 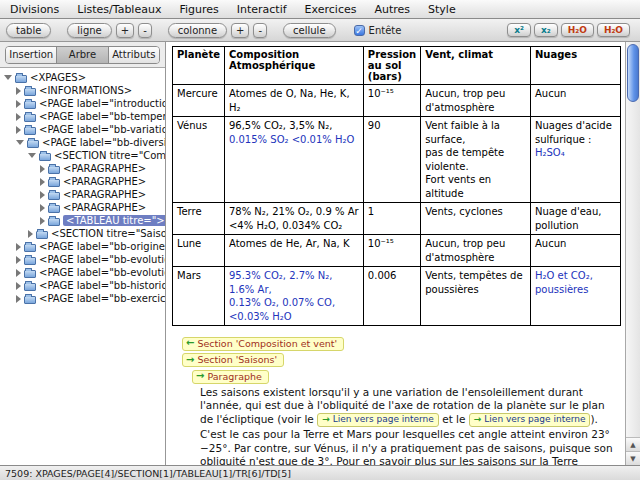 I want to click on tab-arbre: Arbre, so click(x=82, y=55).